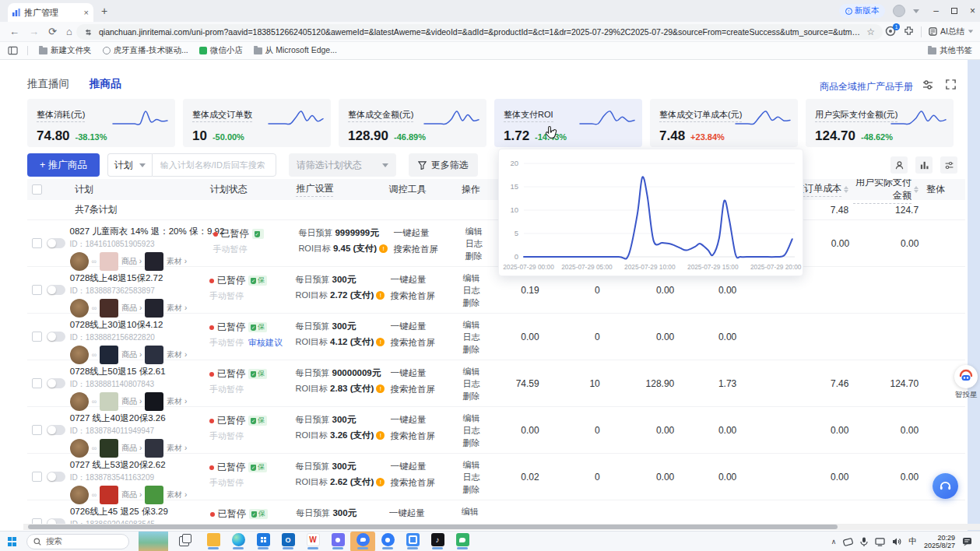 The height and width of the screenshot is (551, 980). I want to click on douyin-store-app-icon, so click(413, 542).